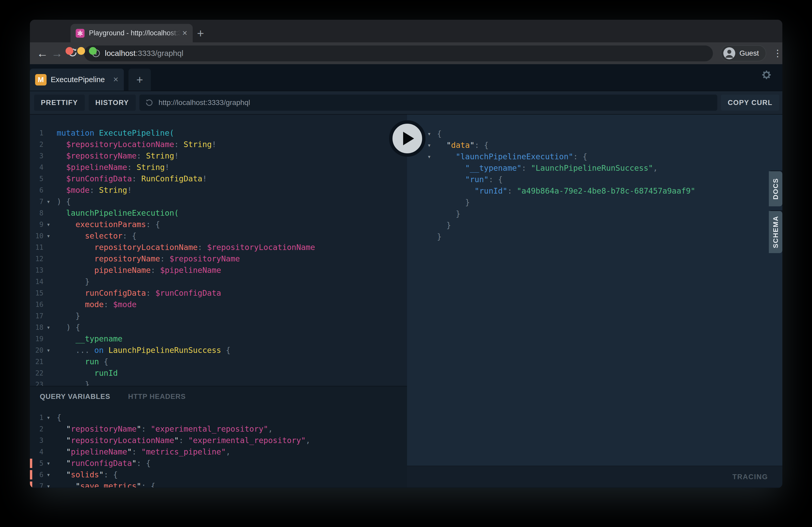  I want to click on session-tab: M ExecutePipeline ✕, so click(77, 80).